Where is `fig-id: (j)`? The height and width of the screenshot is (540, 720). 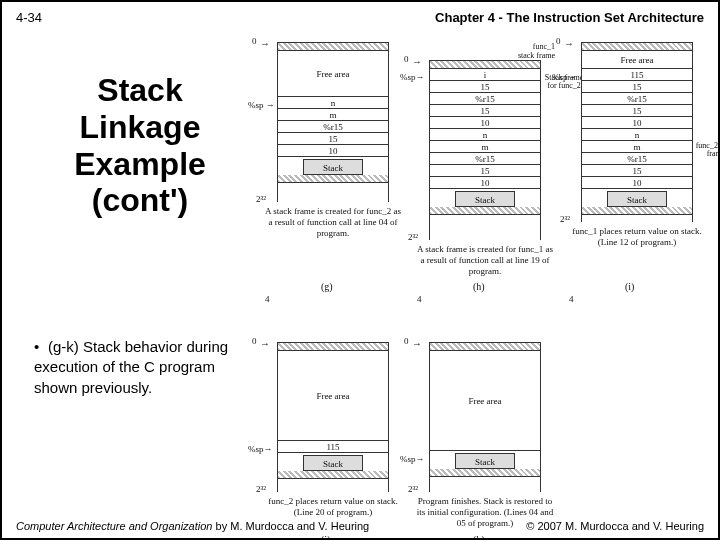
fig-id: (j) is located at coordinates (326, 537).